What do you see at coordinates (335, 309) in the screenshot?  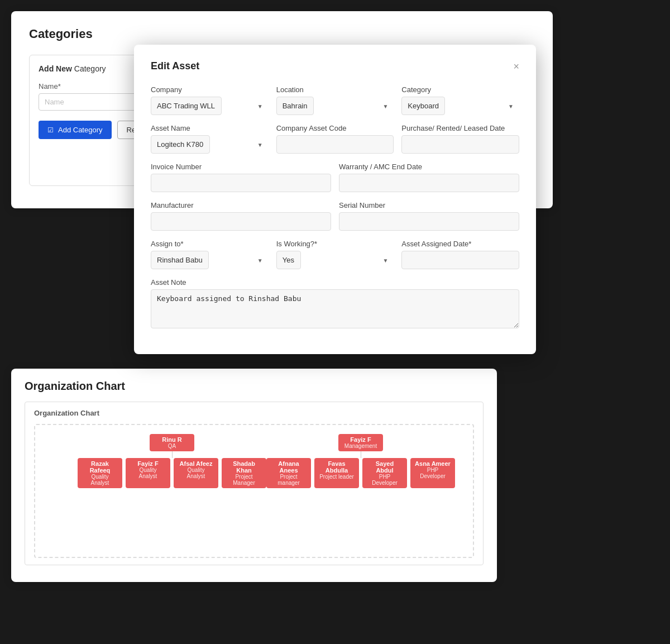 I see `asset-note-textarea: Keyboard assigned to Rinshad Babu` at bounding box center [335, 309].